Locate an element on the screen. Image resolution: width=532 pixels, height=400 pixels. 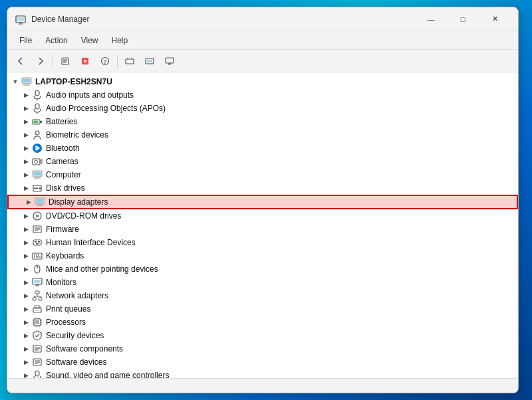
menu-action: Action is located at coordinates (56, 41).